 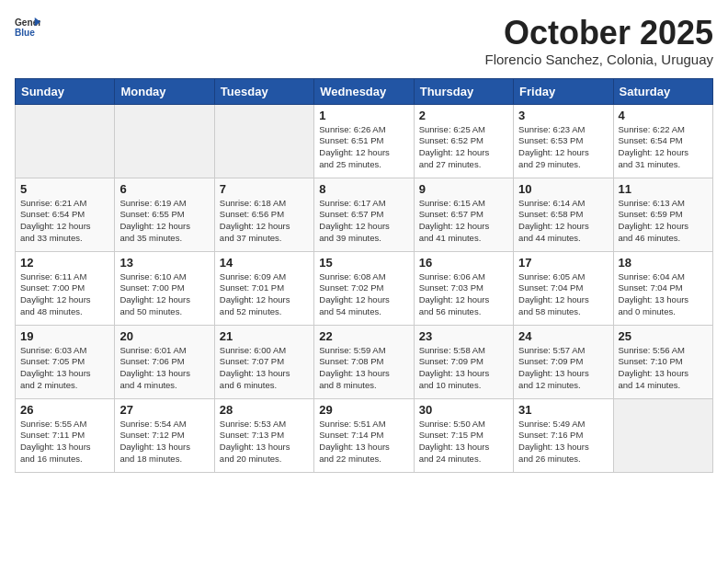 What do you see at coordinates (563, 410) in the screenshot?
I see `day-number: 31` at bounding box center [563, 410].